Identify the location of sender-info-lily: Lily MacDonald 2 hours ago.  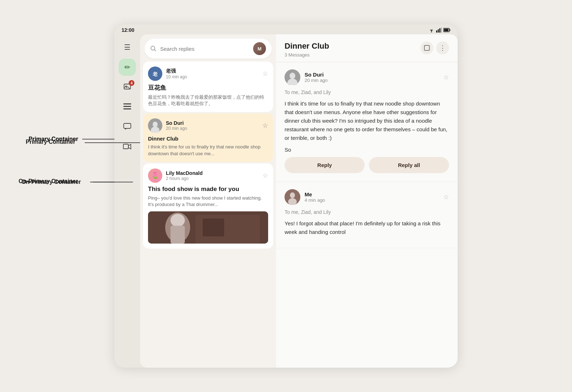
(212, 176).